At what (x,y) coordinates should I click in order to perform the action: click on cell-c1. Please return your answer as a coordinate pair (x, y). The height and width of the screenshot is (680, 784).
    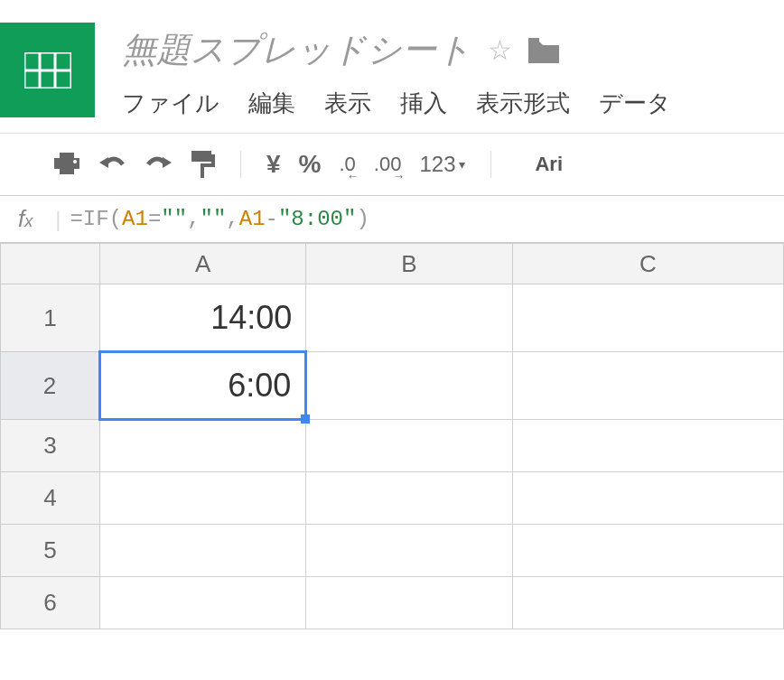
    Looking at the image, I should click on (648, 318).